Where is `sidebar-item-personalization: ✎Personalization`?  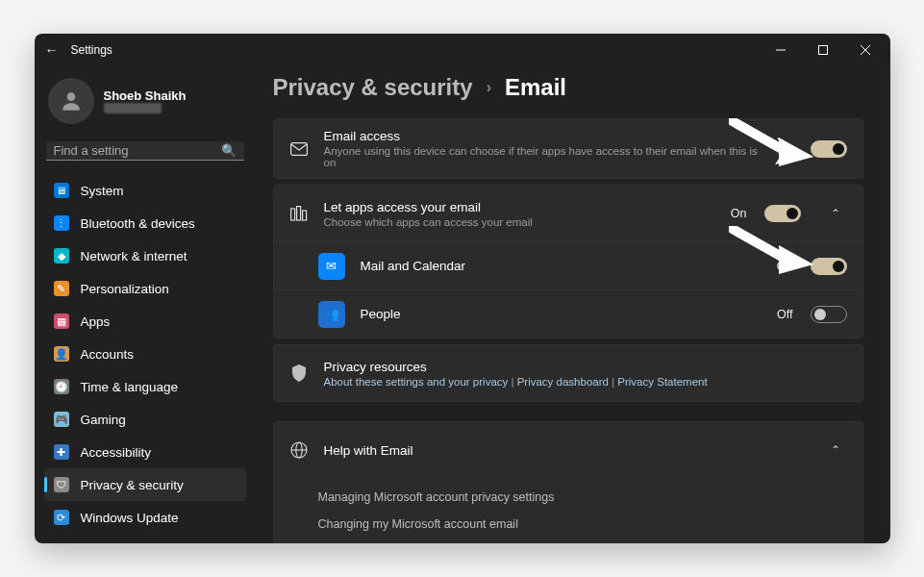 sidebar-item-personalization: ✎Personalization is located at coordinates (145, 288).